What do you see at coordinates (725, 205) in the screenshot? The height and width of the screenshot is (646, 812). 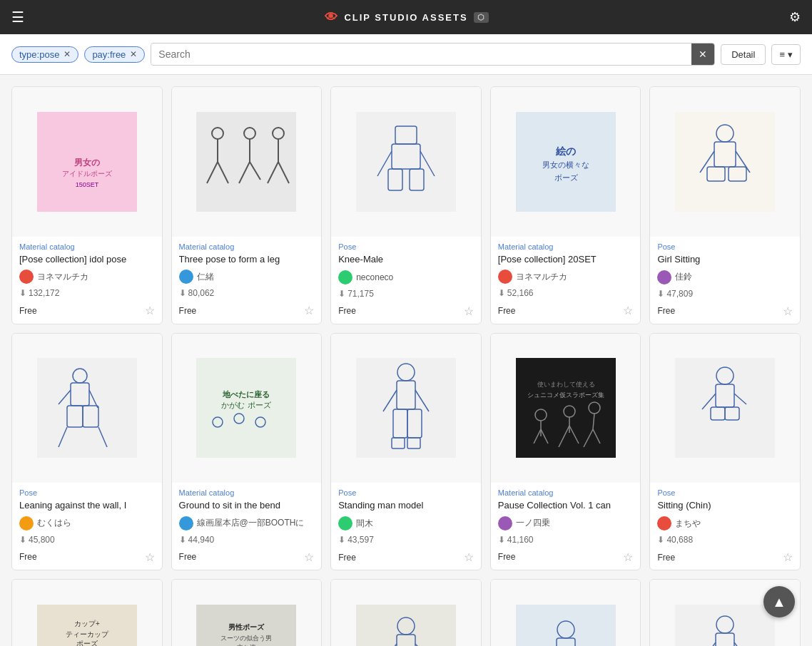 I see `asset-card: Pose Girl Sitting 佳鈴 ⬇ 47,809 Free ☆` at bounding box center [725, 205].